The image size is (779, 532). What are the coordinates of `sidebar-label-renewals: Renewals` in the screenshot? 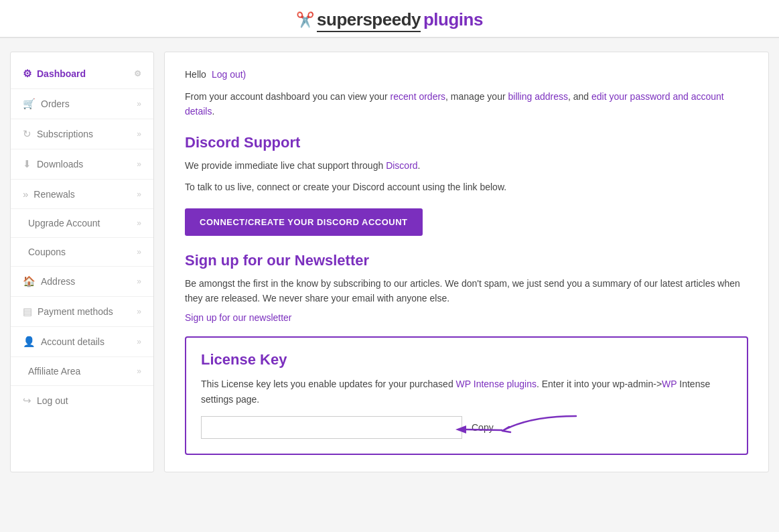 It's located at (54, 194).